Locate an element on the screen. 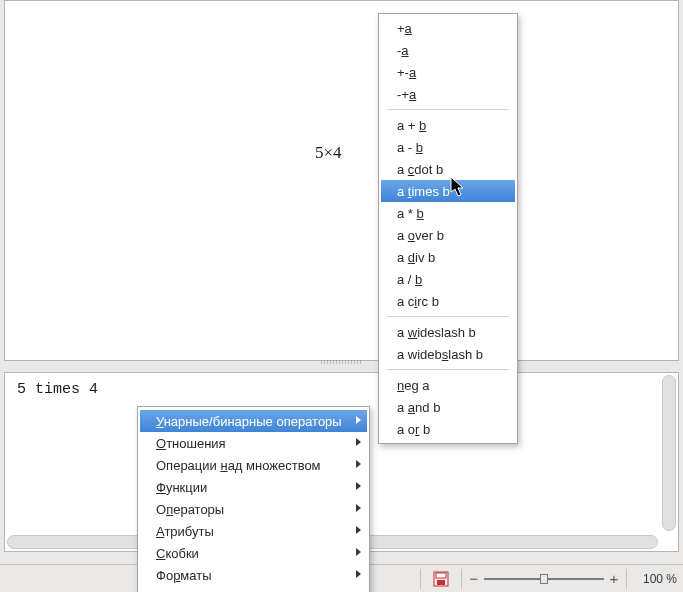 The width and height of the screenshot is (683, 592). submenu-item: a + b is located at coordinates (448, 125).